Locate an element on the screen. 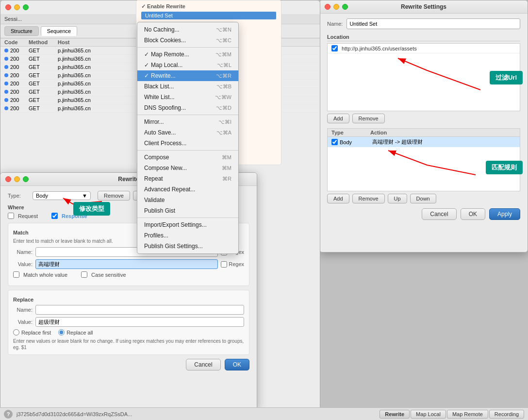  replace-value-label: Value: is located at coordinates (23, 322).